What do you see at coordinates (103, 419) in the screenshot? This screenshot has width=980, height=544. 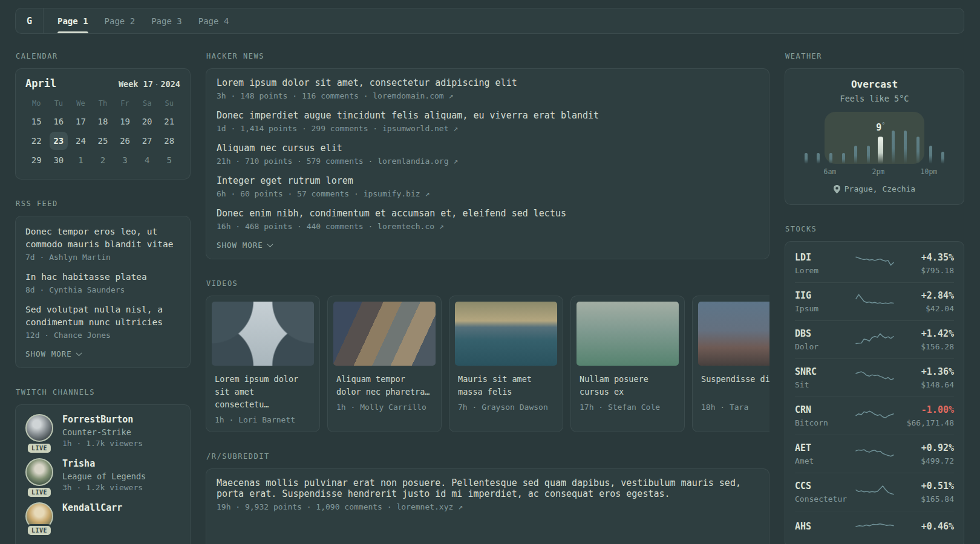 I see `twitch-channel-name: ForrestBurton` at bounding box center [103, 419].